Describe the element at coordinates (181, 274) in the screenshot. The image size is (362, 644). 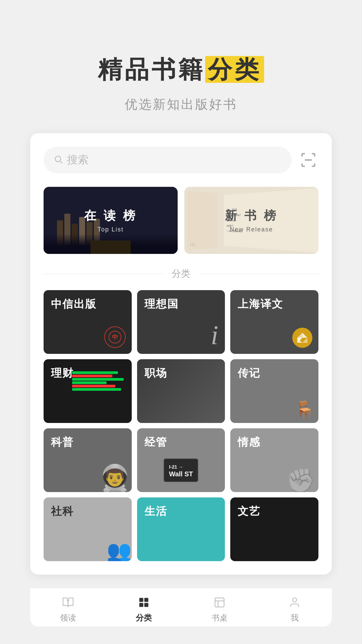
I see `category-header: 分类` at that location.